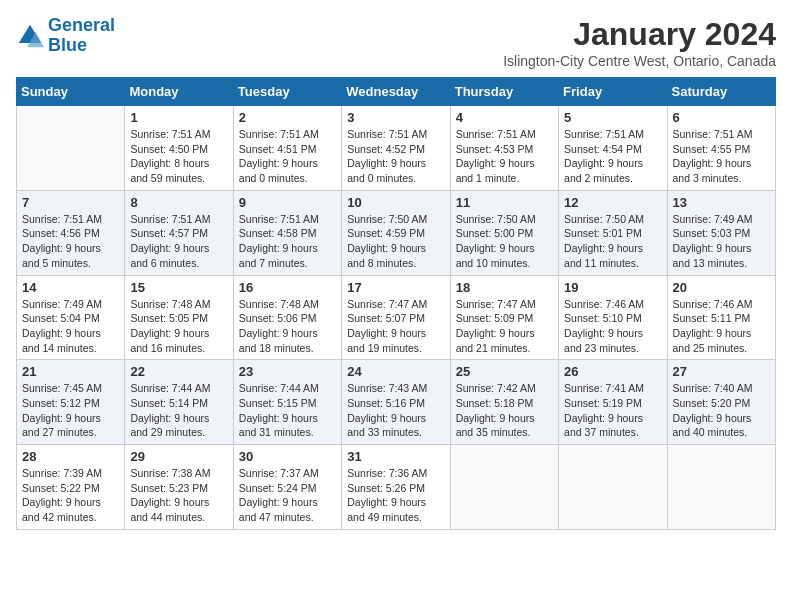 This screenshot has height=612, width=792. What do you see at coordinates (179, 402) in the screenshot?
I see `calendar-day-cell: 22Sunrise: 7:44 AMSunset: 5:14 PMDayligh…` at bounding box center [179, 402].